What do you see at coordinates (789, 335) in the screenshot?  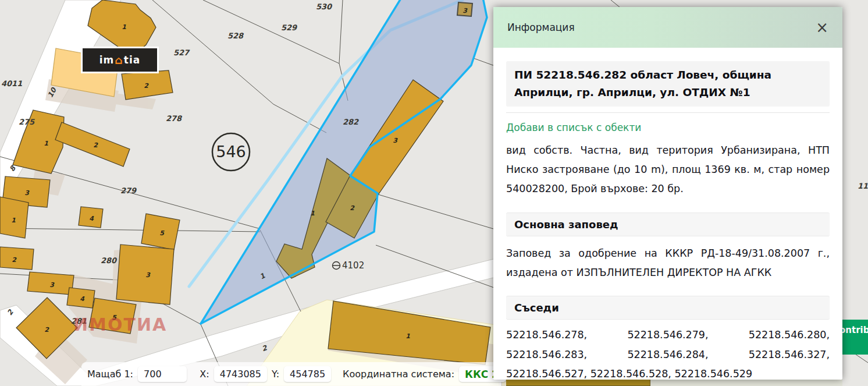 I see `neighbor-id: 52218.546.280,` at bounding box center [789, 335].